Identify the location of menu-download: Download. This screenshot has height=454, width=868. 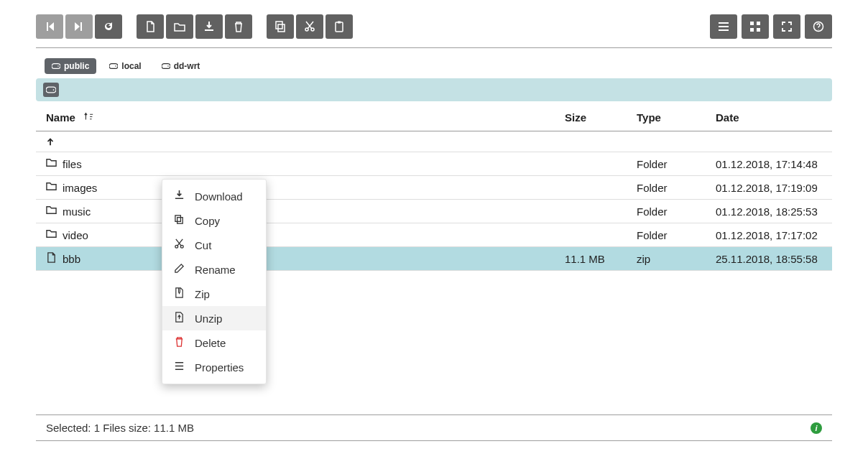
(214, 196).